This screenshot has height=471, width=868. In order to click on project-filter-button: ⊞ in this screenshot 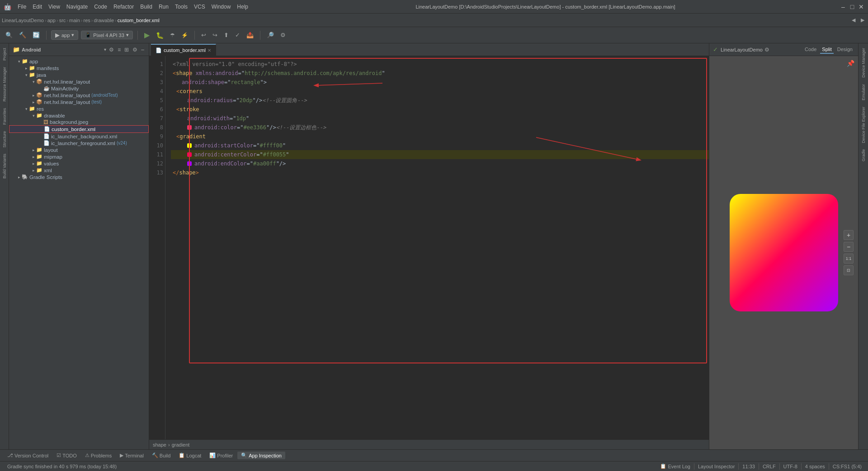, I will do `click(127, 50)`.